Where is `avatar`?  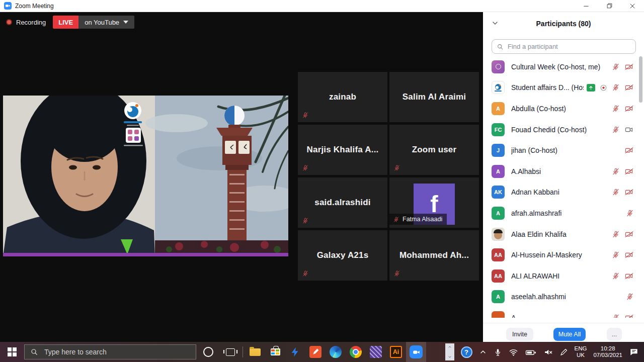
avatar is located at coordinates (498, 234).